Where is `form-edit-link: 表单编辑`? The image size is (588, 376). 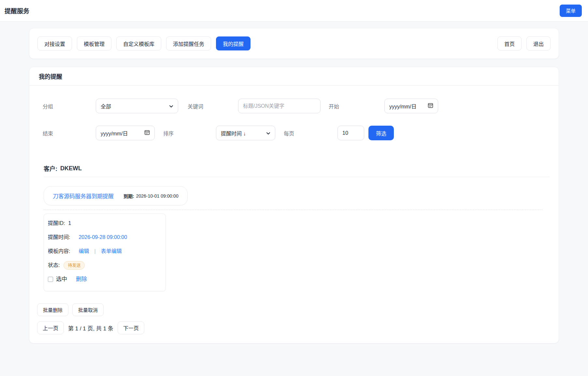
form-edit-link: 表单编辑 is located at coordinates (111, 251).